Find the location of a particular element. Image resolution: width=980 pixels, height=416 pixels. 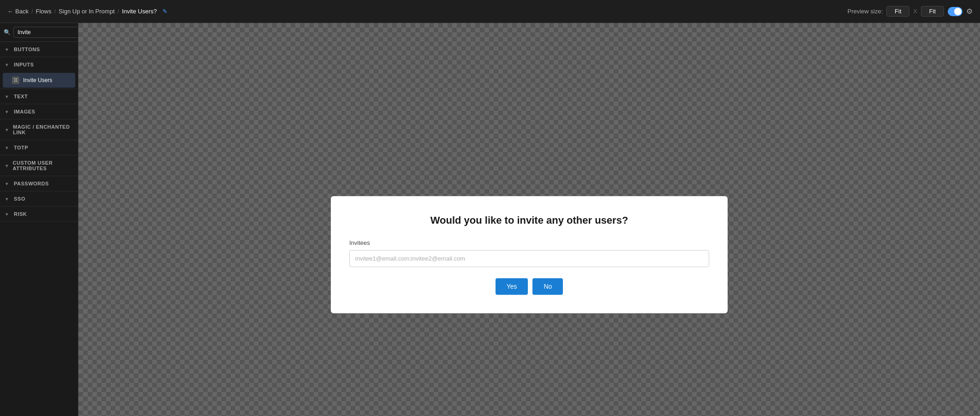

section-passwords: PASSWORDS is located at coordinates (39, 184).